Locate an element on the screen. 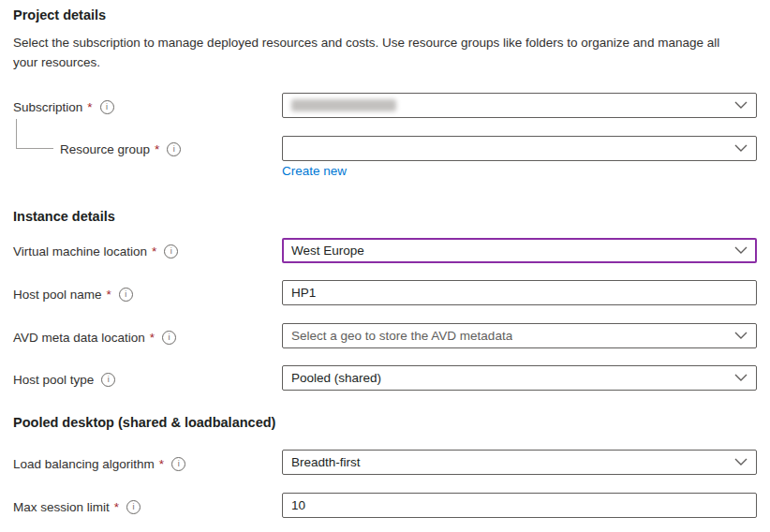 Image resolution: width=770 pixels, height=532 pixels. load-balancing-dropdown: Breadth-first is located at coordinates (519, 463).